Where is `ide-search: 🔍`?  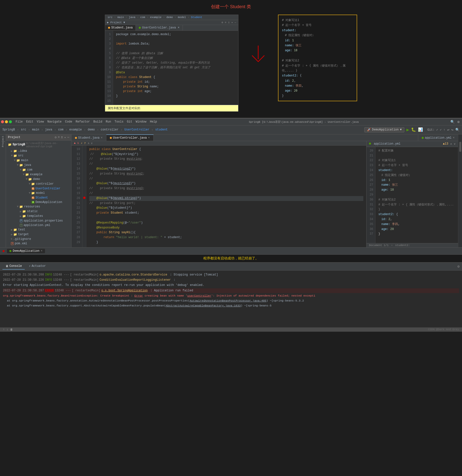
ide-search: 🔍 is located at coordinates (453, 122).